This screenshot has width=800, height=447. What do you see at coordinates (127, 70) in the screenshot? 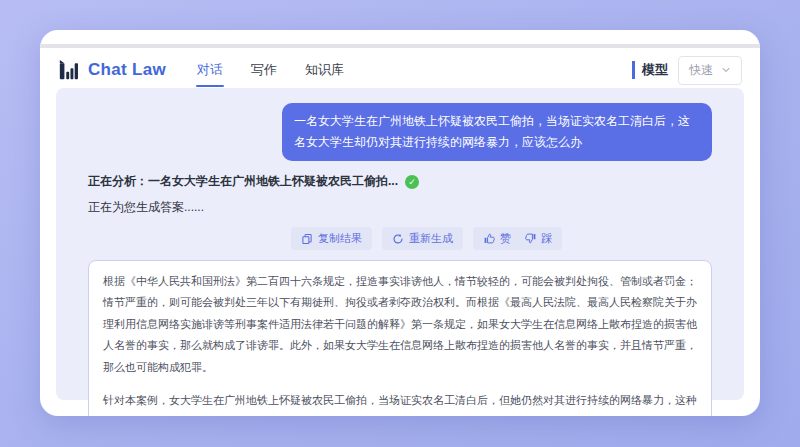
I see `brand-name: Chat Law` at bounding box center [127, 70].